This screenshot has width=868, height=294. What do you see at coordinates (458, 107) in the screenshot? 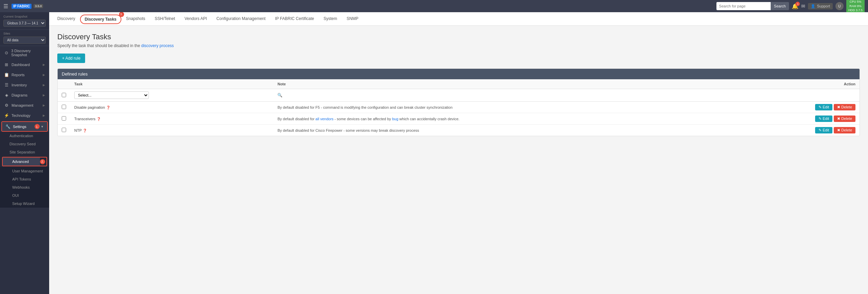
I see `table-row: Disable pagination ❓ By default disabled…` at bounding box center [458, 107].